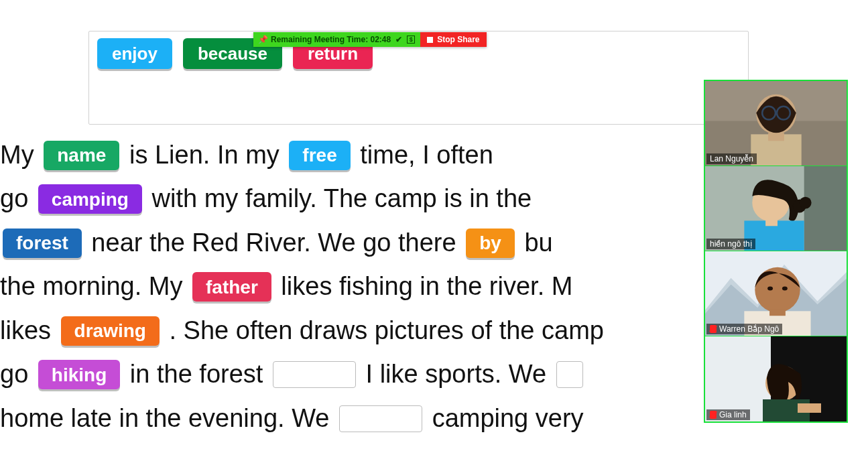 This screenshot has width=868, height=457. Describe the element at coordinates (135, 54) in the screenshot. I see `chip-enjoy: enjoy` at that location.